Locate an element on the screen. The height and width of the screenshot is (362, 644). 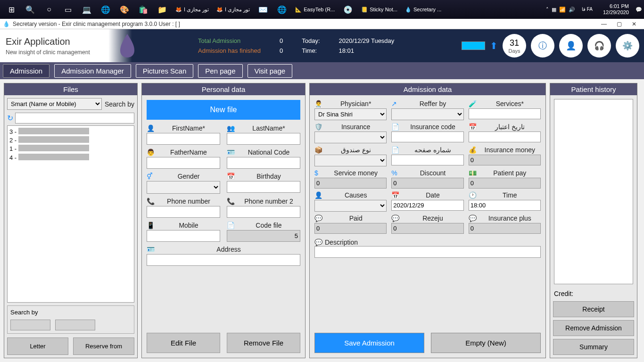
causes-select is located at coordinates (351, 206).